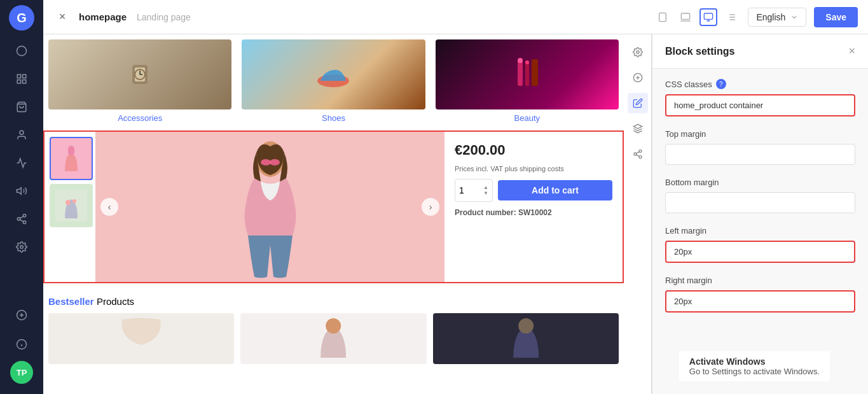 The height and width of the screenshot is (394, 868). Describe the element at coordinates (761, 147) in the screenshot. I see `top-margin-group: Top margin` at that location.